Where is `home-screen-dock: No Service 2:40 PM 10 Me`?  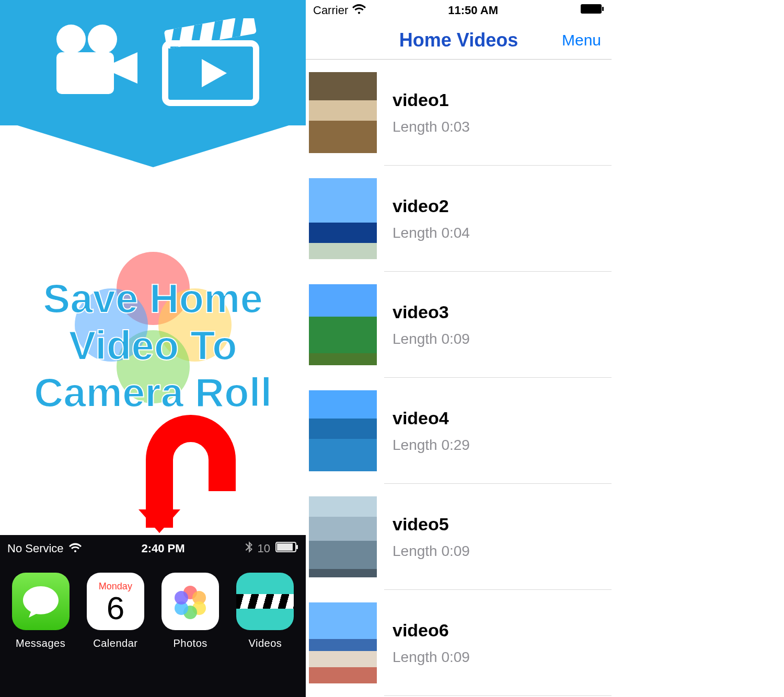
home-screen-dock: No Service 2:40 PM 10 Me is located at coordinates (153, 616).